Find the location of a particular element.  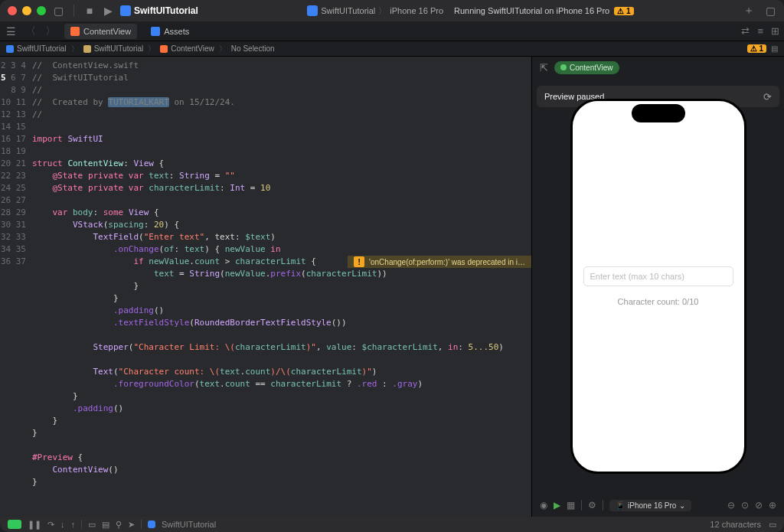

crumb: ContentView is located at coordinates (193, 49).